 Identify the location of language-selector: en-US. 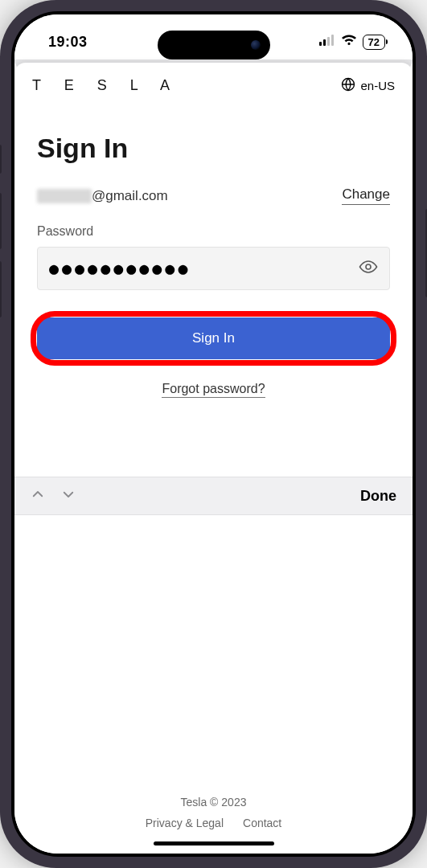
(368, 85).